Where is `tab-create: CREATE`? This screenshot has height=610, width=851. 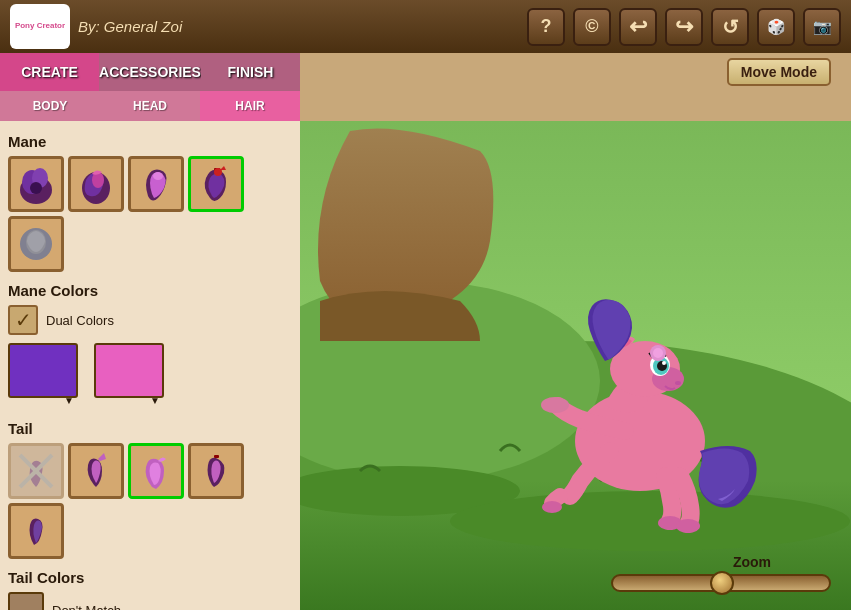 tab-create: CREATE is located at coordinates (50, 72).